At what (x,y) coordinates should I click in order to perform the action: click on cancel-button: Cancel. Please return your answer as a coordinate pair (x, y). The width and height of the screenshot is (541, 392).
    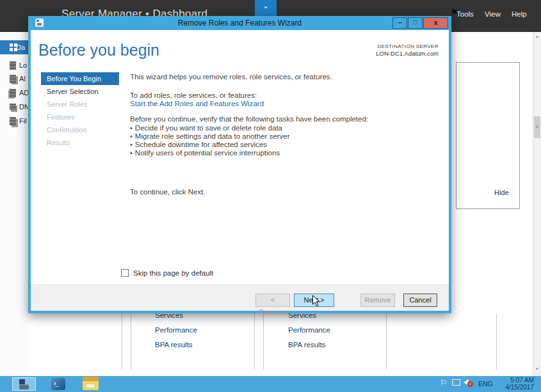
    Looking at the image, I should click on (420, 301).